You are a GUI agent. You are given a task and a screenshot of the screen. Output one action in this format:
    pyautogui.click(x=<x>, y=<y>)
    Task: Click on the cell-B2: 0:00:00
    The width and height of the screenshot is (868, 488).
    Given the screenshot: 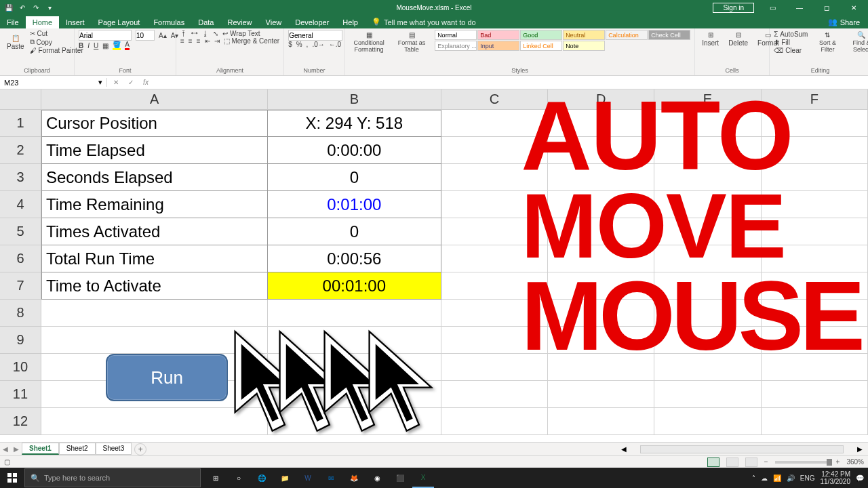 What is the action you would take?
    pyautogui.click(x=355, y=150)
    